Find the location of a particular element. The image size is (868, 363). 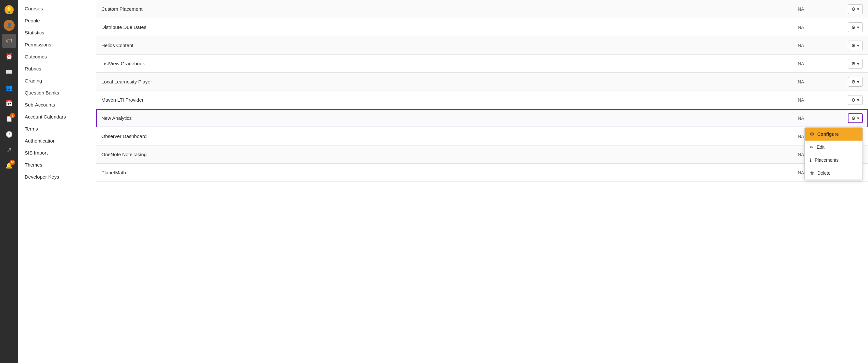

sidebar-item-themes: Themes is located at coordinates (57, 165).